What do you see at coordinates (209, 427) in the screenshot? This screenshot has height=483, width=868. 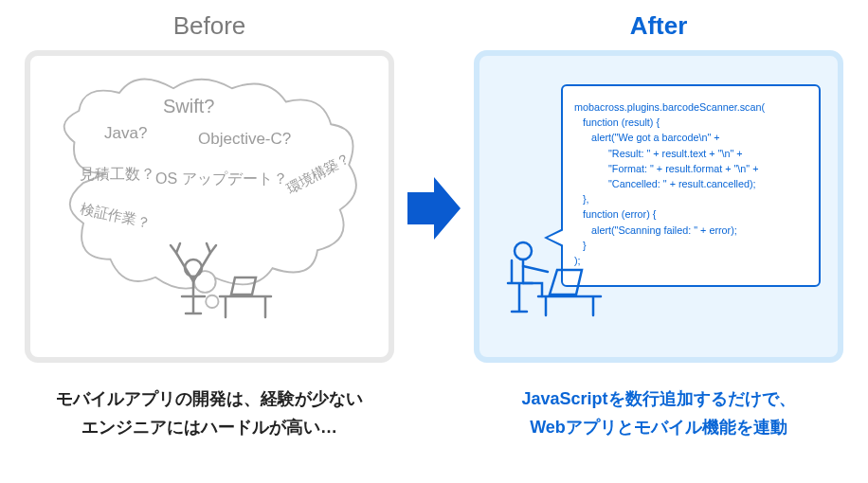 I see `before-caption-line2: エンジニアにはハードルが高い…` at bounding box center [209, 427].